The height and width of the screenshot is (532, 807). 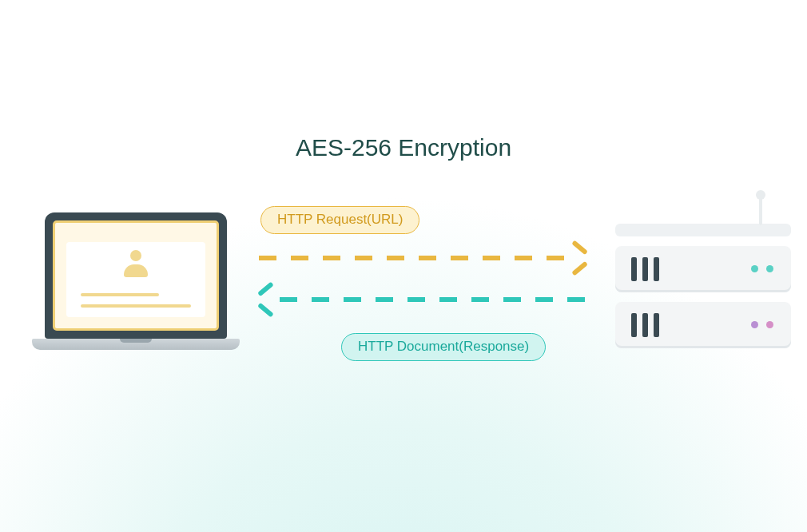 What do you see at coordinates (443, 347) in the screenshot?
I see `response-label-pill: HTTP Document(Response)` at bounding box center [443, 347].